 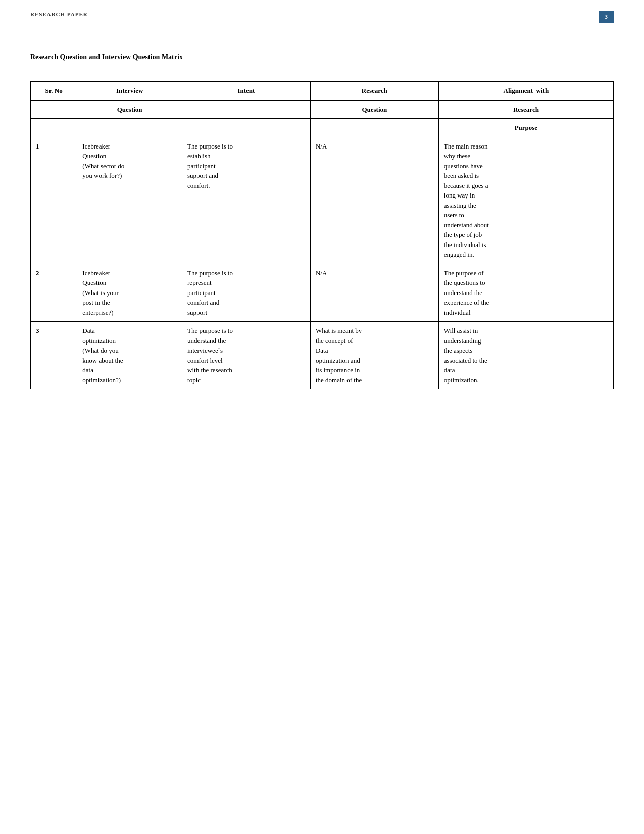 I want to click on cell-srno: 1, so click(x=54, y=200).